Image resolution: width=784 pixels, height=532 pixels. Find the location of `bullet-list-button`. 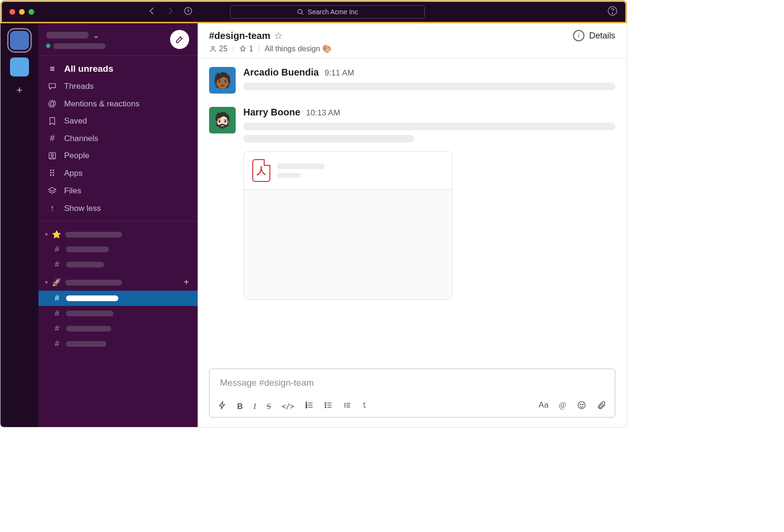

bullet-list-button is located at coordinates (328, 407).